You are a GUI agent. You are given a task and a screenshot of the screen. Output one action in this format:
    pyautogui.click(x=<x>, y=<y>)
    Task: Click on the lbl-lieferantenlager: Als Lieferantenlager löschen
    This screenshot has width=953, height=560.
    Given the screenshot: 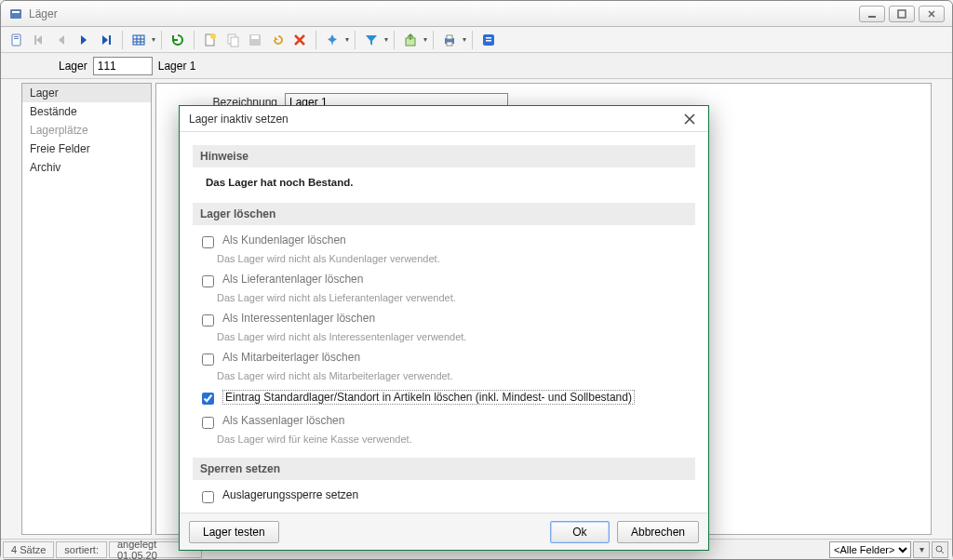 What is the action you would take?
    pyautogui.click(x=292, y=279)
    